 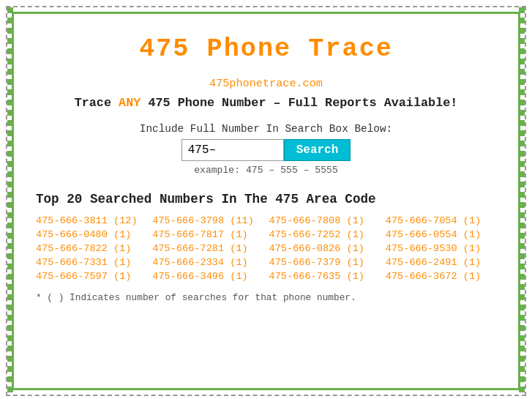 What do you see at coordinates (208, 221) in the screenshot?
I see `number-link: 475-666-3798 (11)` at bounding box center [208, 221].